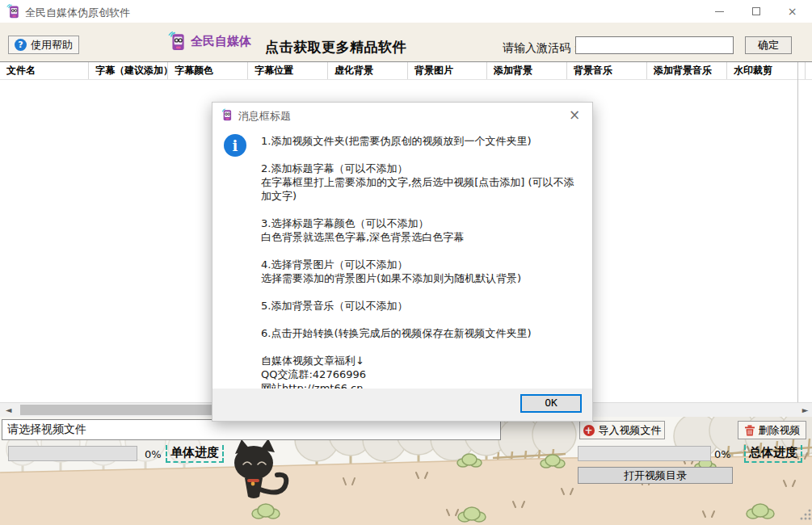  Describe the element at coordinates (423, 237) in the screenshot. I see `dialog-line: 白色背景就选黑色字幕,深色背景选白色字幕` at that location.